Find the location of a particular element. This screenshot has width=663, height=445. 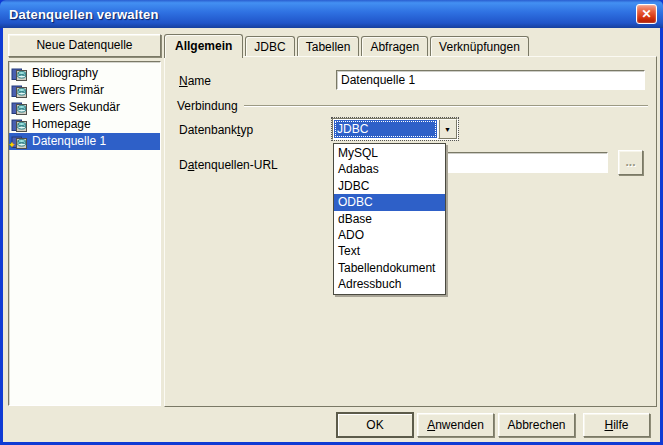

dbtype-label: Datenbanktyp is located at coordinates (216, 130).